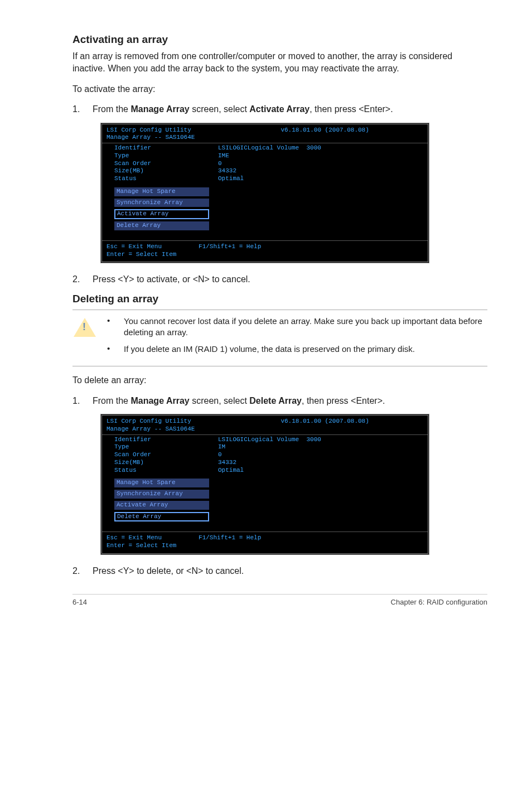  Describe the element at coordinates (280, 299) in the screenshot. I see `heading-deleting: Deleting an array` at that location.